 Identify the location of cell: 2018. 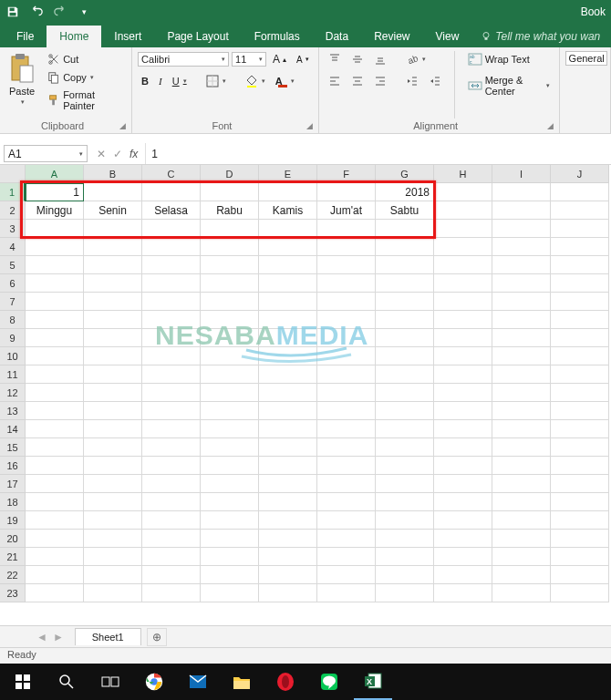
(405, 192).